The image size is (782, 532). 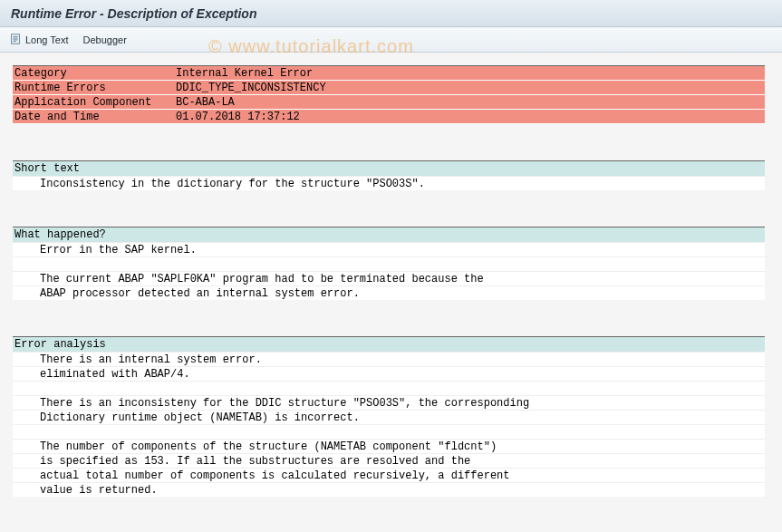 What do you see at coordinates (389, 183) in the screenshot?
I see `section-body: Inconsistency in the dictionary for the …` at bounding box center [389, 183].